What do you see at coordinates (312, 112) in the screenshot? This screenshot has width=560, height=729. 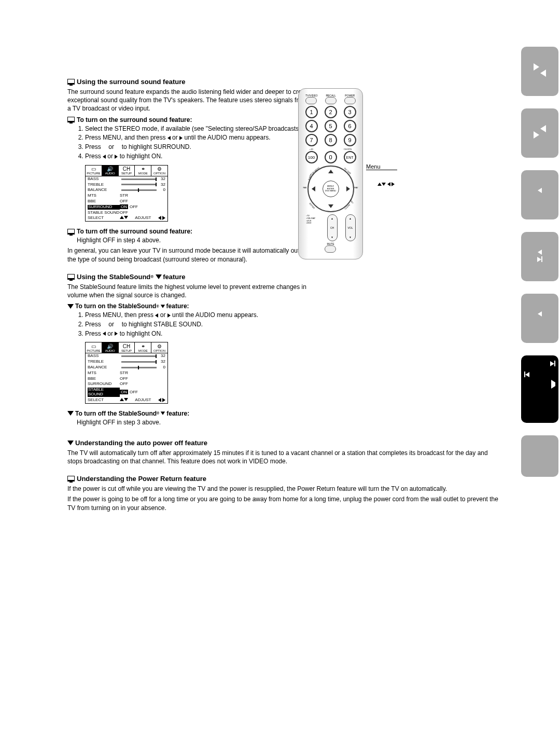 I see `btn-1: 1` at bounding box center [312, 112].